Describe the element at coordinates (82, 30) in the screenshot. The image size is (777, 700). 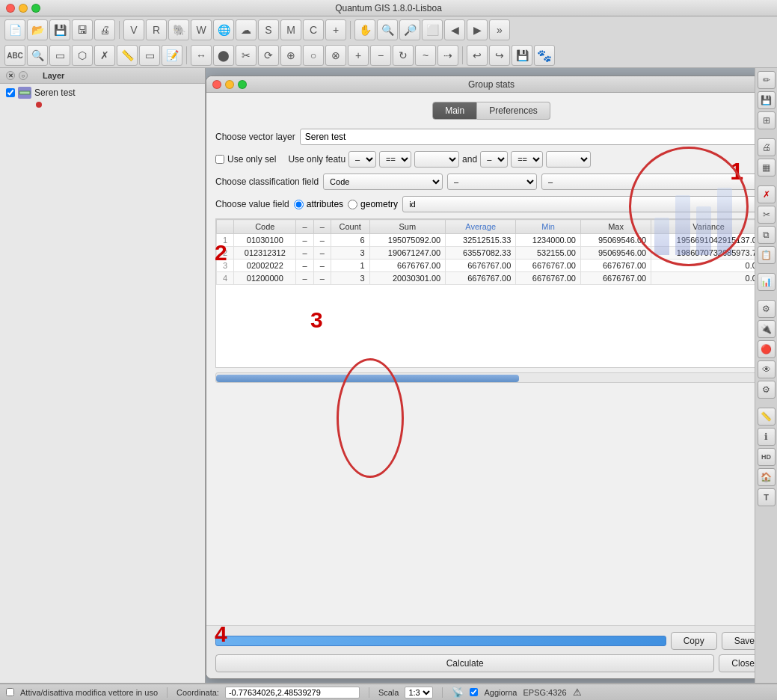
I see `save-as-button: 🖫` at that location.